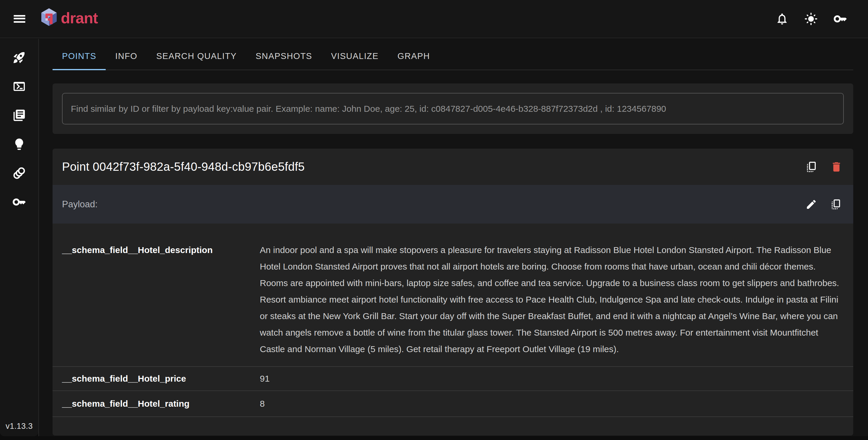 The image size is (868, 440). Describe the element at coordinates (782, 19) in the screenshot. I see `notifications-button` at that location.